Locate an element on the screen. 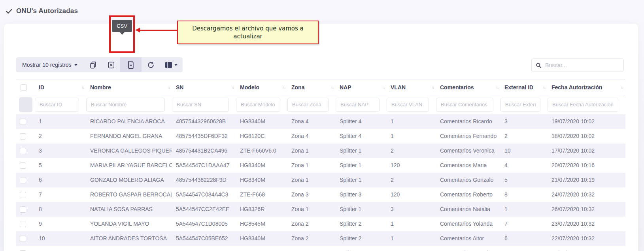 Image resolution: width=644 pixels, height=251 pixels. cell-comentarios: Comentarios Fernando is located at coordinates (468, 136).